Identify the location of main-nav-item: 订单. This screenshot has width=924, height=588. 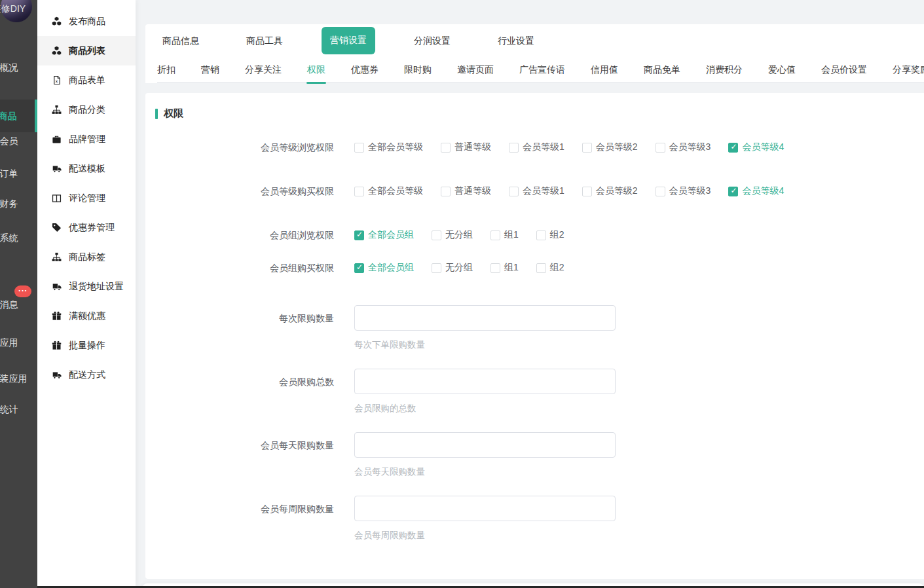
(18, 174).